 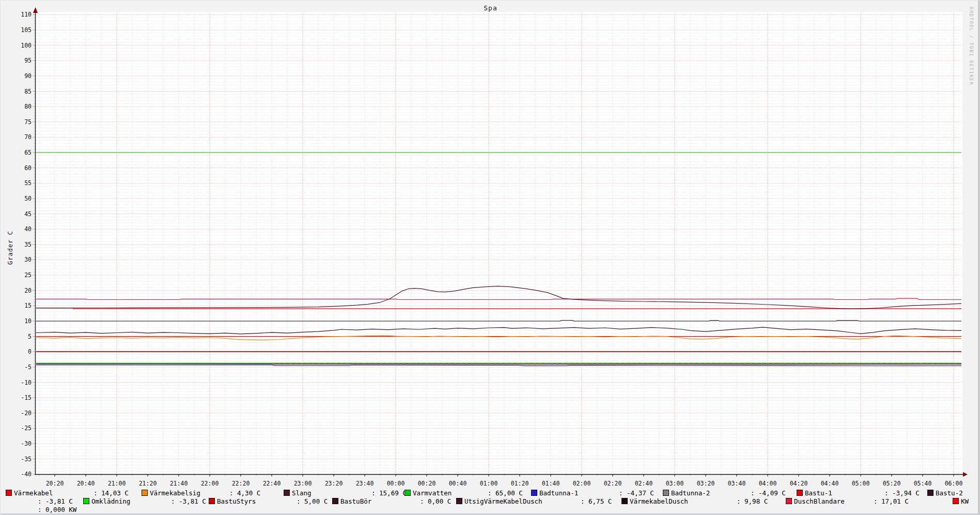 What do you see at coordinates (489, 483) in the screenshot?
I see `svg-text: 01:00` at bounding box center [489, 483].